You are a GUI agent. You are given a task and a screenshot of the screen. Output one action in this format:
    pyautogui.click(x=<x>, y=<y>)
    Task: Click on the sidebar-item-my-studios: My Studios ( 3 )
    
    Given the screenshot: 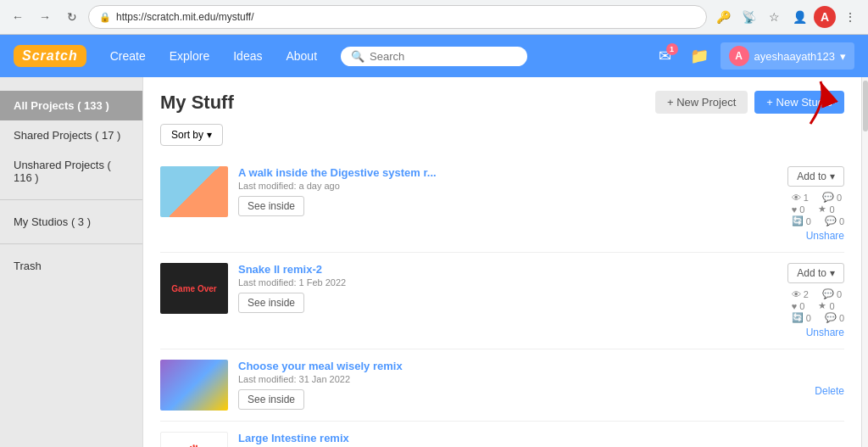 What is the action you would take?
    pyautogui.click(x=71, y=222)
    